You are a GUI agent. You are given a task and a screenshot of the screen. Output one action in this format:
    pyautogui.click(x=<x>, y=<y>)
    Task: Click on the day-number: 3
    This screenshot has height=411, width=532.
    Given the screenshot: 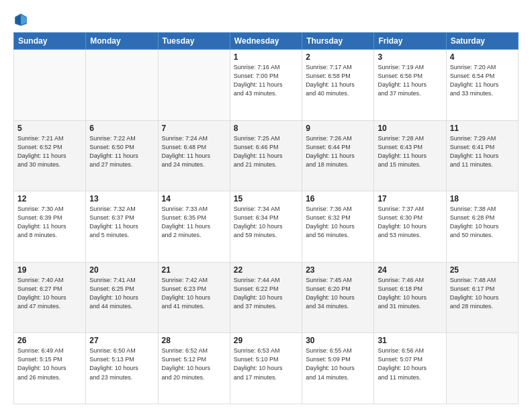 What is the action you would take?
    pyautogui.click(x=410, y=57)
    